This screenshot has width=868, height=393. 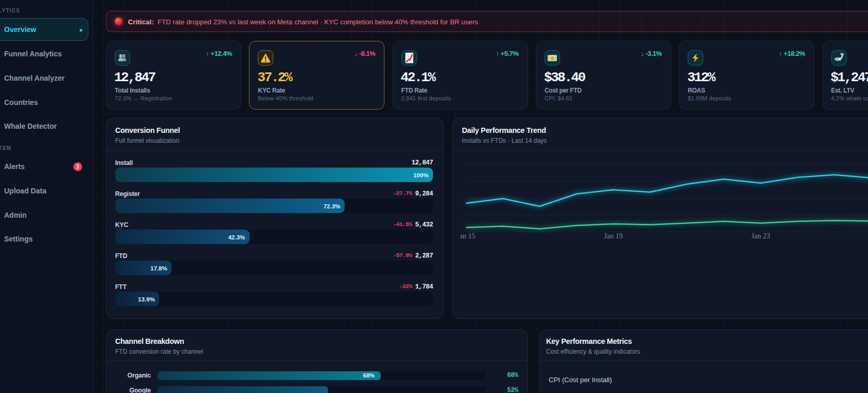 What do you see at coordinates (761, 236) in the screenshot?
I see `svg-text: Jan 23` at bounding box center [761, 236].